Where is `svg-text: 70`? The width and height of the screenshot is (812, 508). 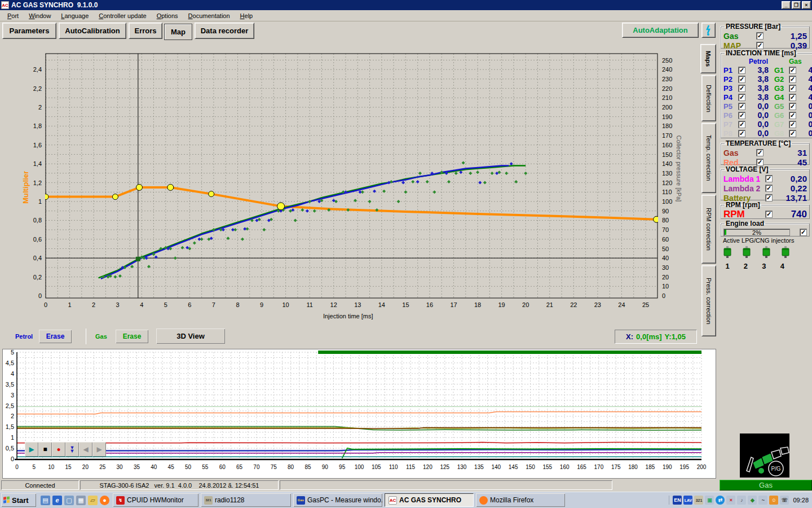 svg-text: 70 is located at coordinates (257, 467).